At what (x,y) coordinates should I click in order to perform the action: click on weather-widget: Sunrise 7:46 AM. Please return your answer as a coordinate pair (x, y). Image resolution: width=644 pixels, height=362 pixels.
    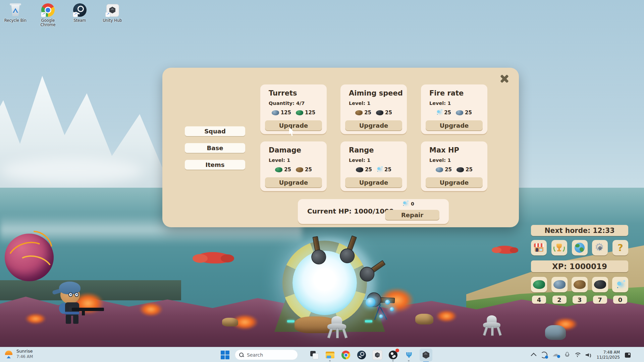
    Looking at the image, I should click on (18, 354).